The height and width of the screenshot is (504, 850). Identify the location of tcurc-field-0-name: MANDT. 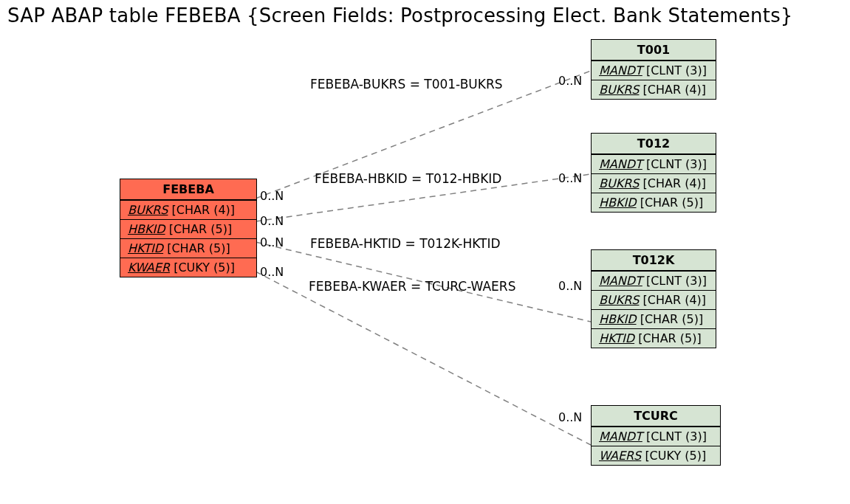
(620, 437).